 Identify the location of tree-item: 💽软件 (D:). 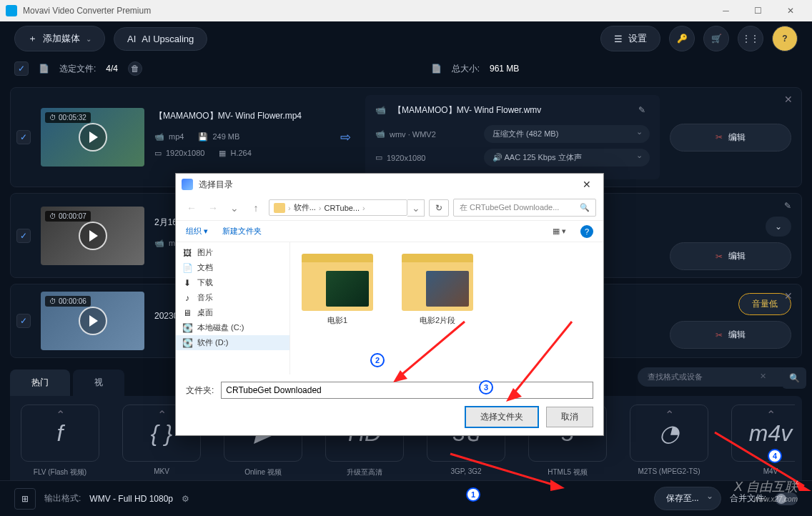
(233, 343).